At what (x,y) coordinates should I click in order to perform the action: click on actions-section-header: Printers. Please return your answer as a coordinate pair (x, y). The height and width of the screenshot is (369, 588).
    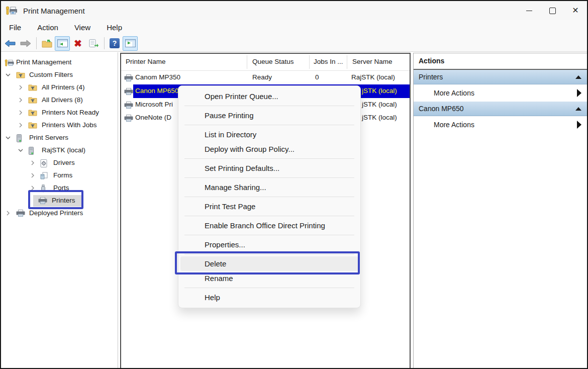
    Looking at the image, I should click on (431, 77).